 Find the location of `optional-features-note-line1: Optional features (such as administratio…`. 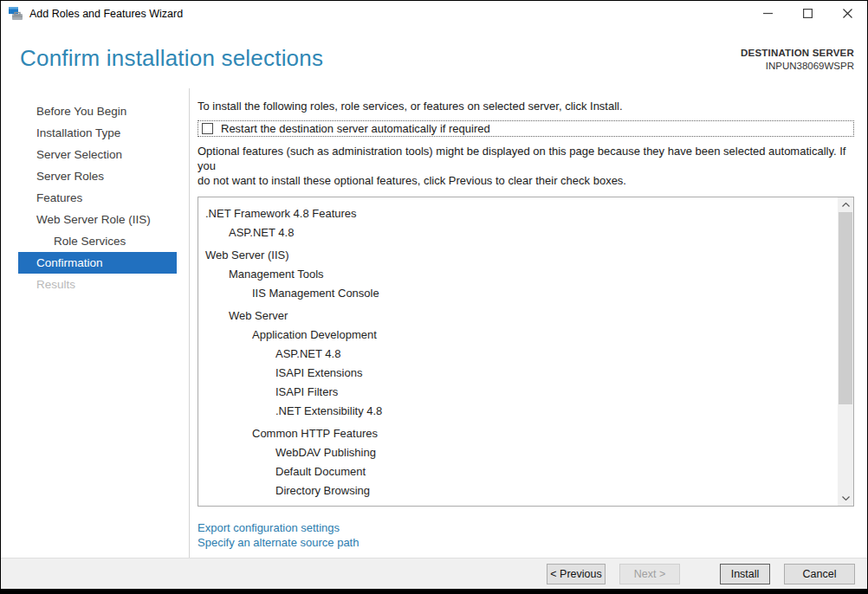

optional-features-note-line1: Optional features (such as administratio… is located at coordinates (526, 158).